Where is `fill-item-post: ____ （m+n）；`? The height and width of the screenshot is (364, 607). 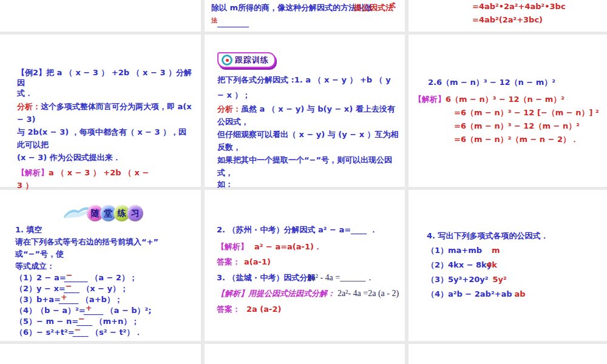
fill-item-post: ____ （m+n）； is located at coordinates (108, 322).